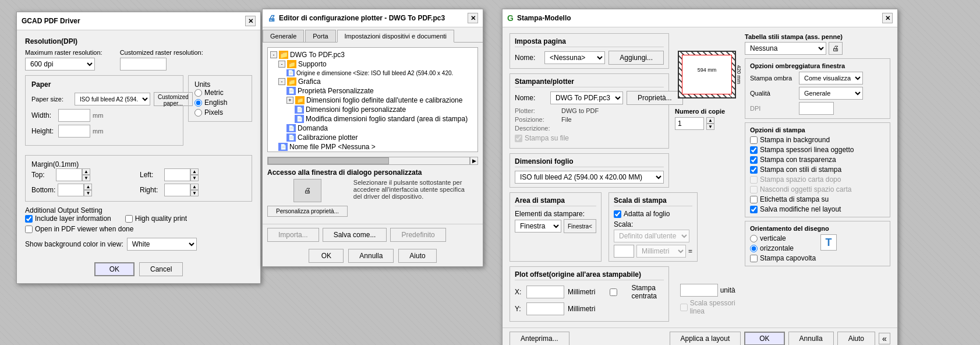 Image resolution: width=980 pixels, height=345 pixels. Describe the element at coordinates (194, 186) in the screenshot. I see `right-spin-up: ▲` at that location.